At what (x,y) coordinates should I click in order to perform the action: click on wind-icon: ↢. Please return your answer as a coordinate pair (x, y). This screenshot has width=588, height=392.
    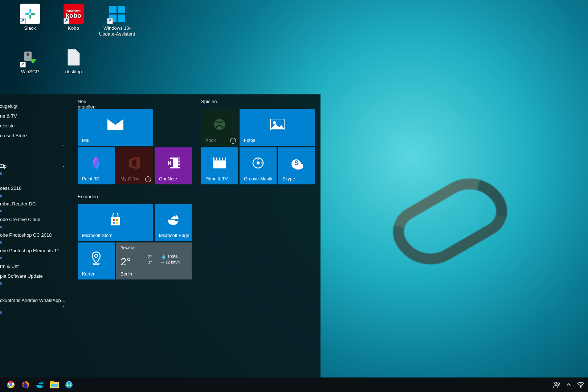
    Looking at the image, I should click on (163, 262).